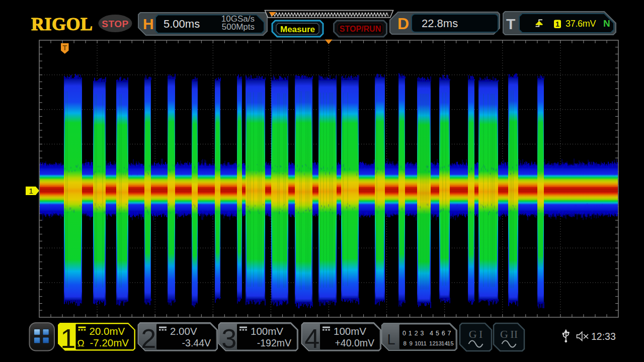 The image size is (644, 362). What do you see at coordinates (238, 27) in the screenshot?
I see `svg-text: 500Mpts` at bounding box center [238, 27].